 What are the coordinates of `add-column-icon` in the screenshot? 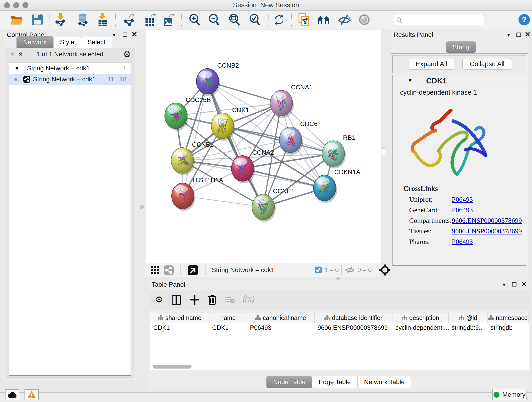 It's located at (195, 300).